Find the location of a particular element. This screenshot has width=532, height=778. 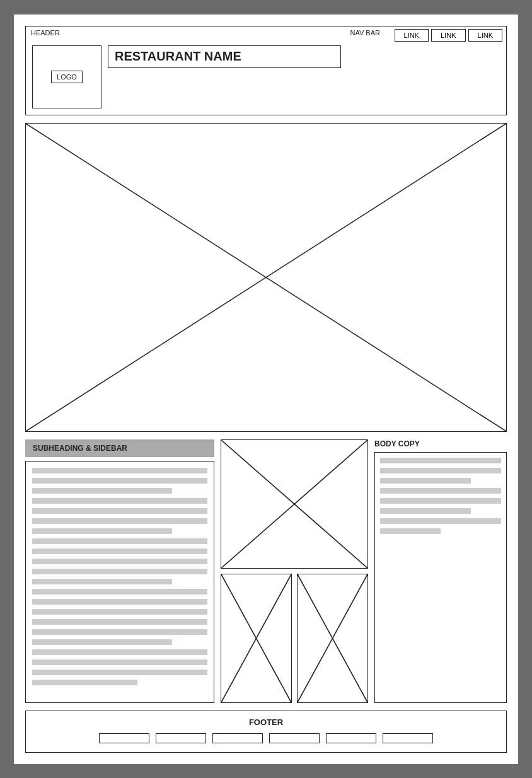

restaurant-name: RESTAURANT NAME is located at coordinates (224, 57).